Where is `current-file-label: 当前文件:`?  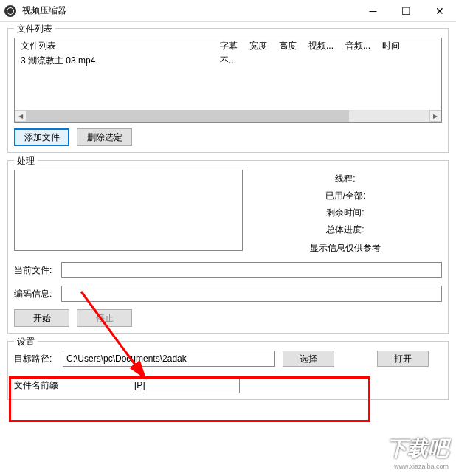 current-file-label: 当前文件: is located at coordinates (35, 270).